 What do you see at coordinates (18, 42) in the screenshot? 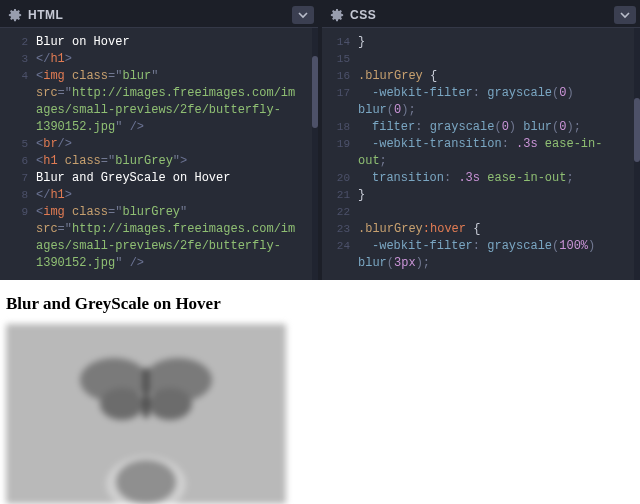
I see `line-number: 2` at bounding box center [18, 42].